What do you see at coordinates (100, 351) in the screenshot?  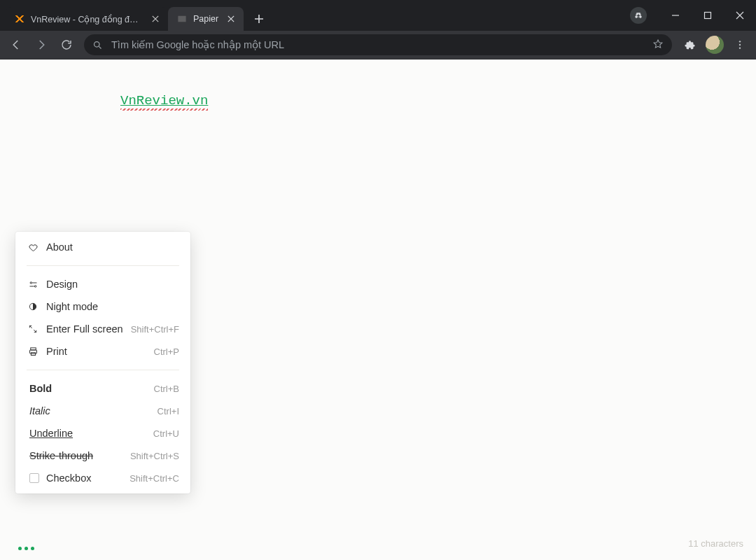 I see `menu-label: Print` at bounding box center [100, 351].